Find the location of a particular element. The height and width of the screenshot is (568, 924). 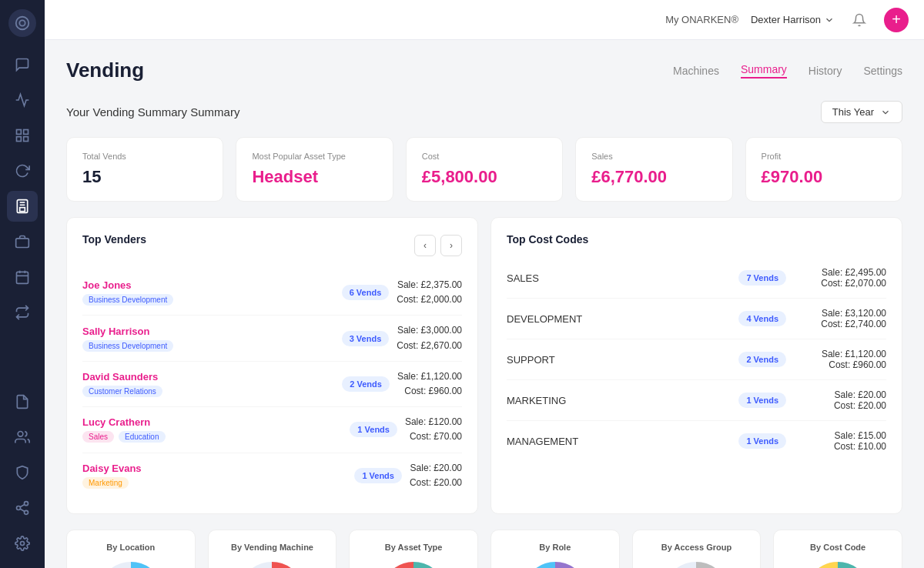

nav-settings: Settings is located at coordinates (882, 71).